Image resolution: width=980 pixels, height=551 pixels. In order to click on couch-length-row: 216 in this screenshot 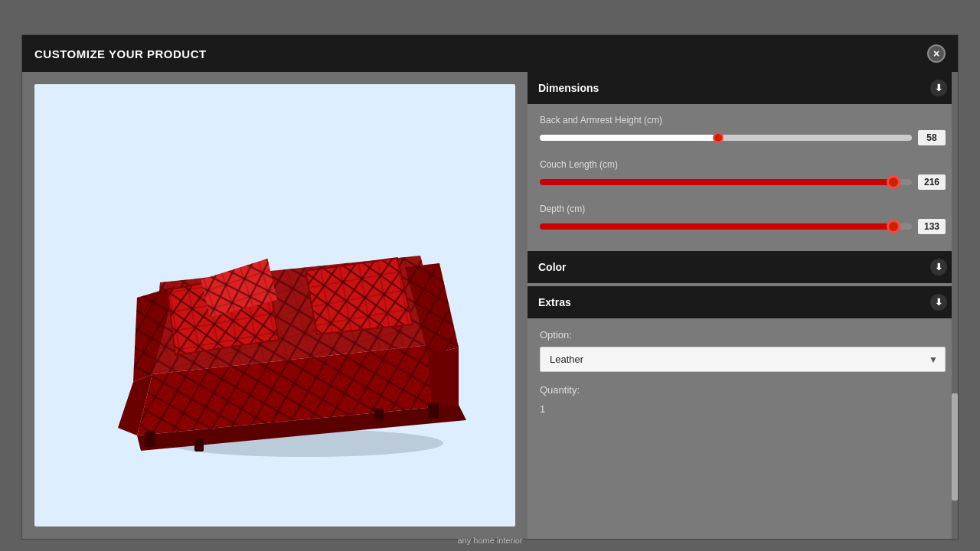, I will do `click(743, 182)`.